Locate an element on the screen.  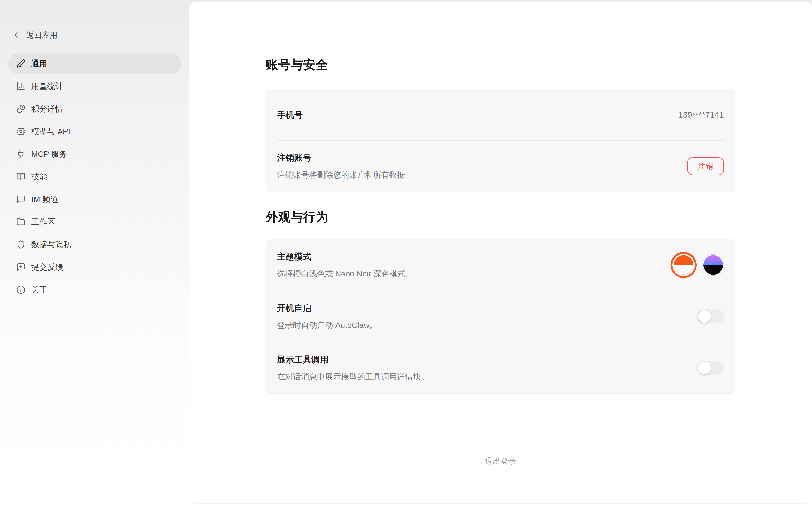
theme-mode-desc: 选择橙白浅色或 Neon Noir 深色模式。 is located at coordinates (346, 274).